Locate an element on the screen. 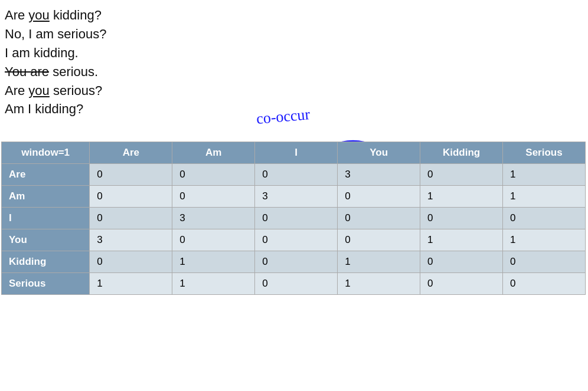 This screenshot has height=391, width=588. cell-r2-c0: 0 is located at coordinates (131, 218).